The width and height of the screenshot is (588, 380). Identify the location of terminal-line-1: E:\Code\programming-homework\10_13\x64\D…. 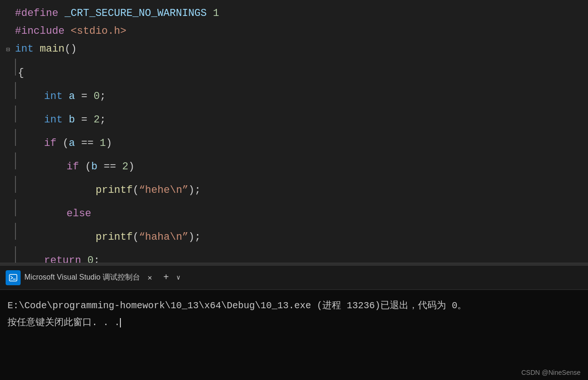
(294, 306).